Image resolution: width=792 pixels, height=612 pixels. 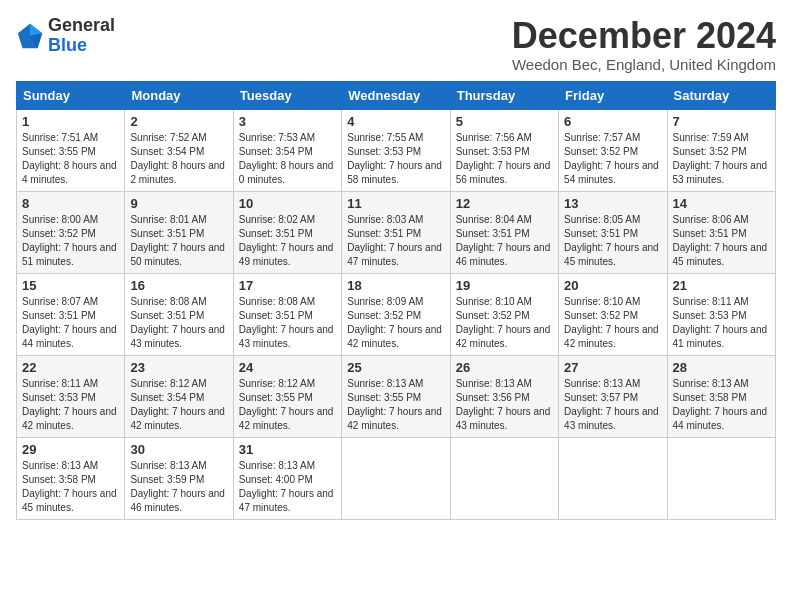 What do you see at coordinates (70, 286) in the screenshot?
I see `day-number: 15` at bounding box center [70, 286].